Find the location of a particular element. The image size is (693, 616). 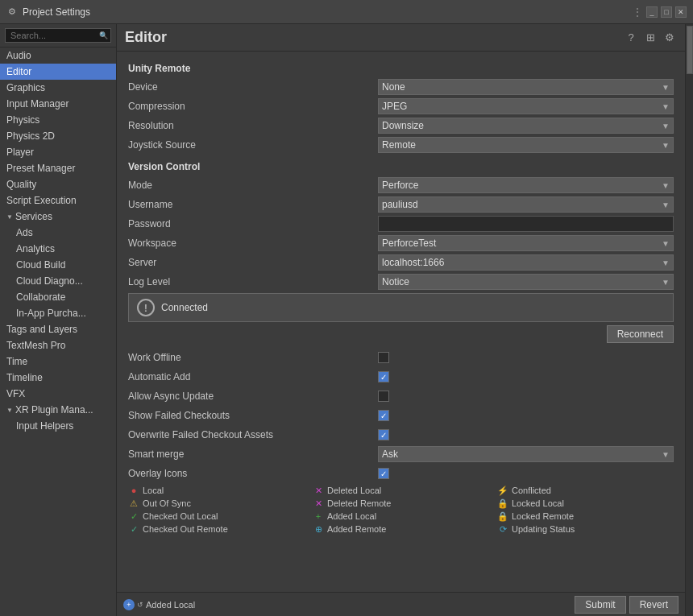

overlay-checked-out-remote-label: Checked Out Remote is located at coordinates (185, 529).